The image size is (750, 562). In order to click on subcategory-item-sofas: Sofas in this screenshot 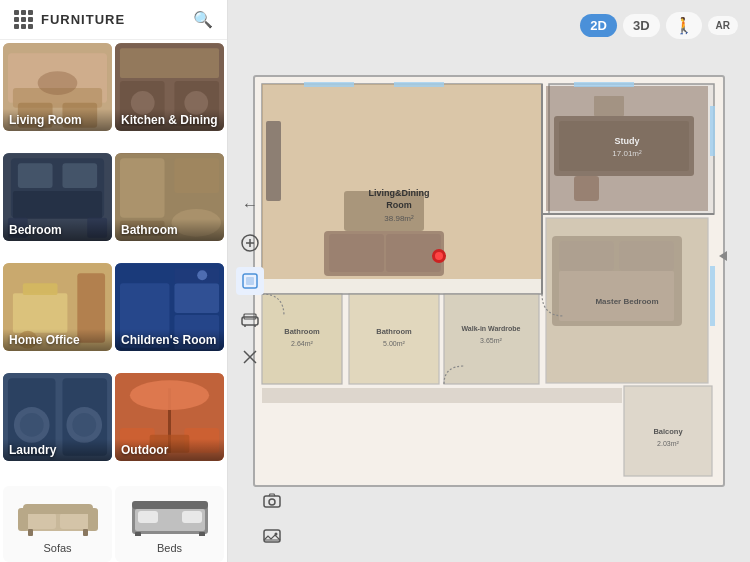, I will do `click(58, 524)`.